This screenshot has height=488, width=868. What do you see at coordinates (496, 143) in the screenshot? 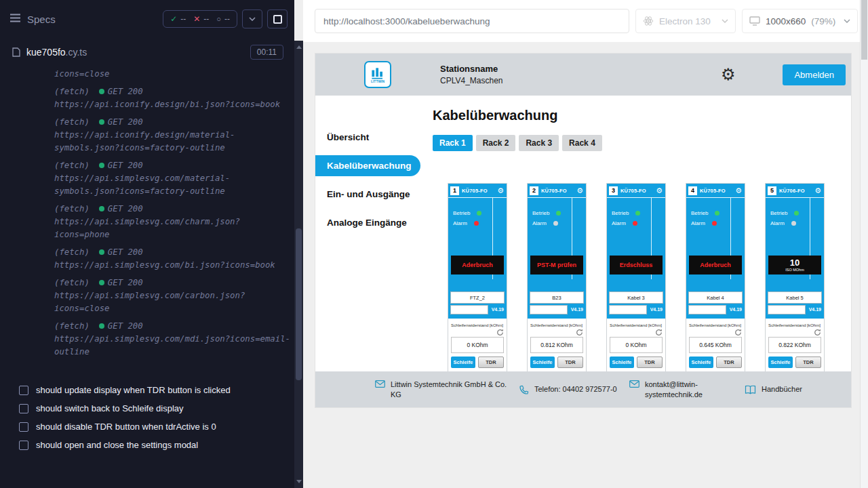
I see `tab-rack-2: Rack 2` at bounding box center [496, 143].